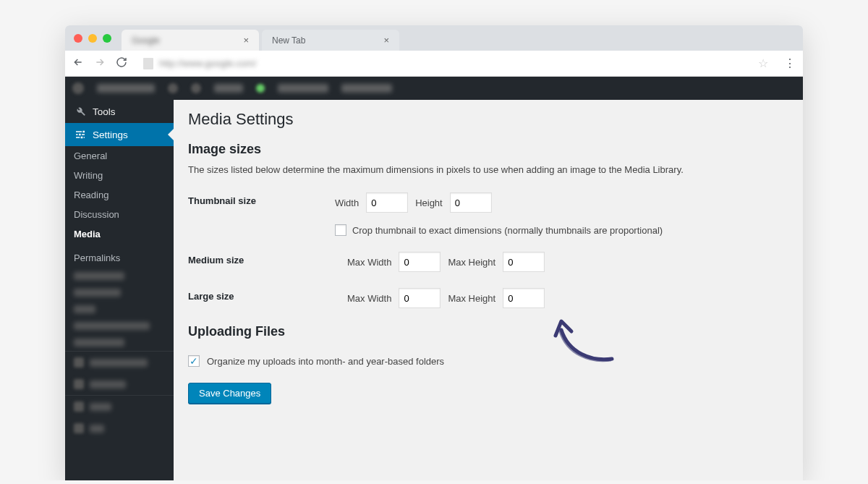  What do you see at coordinates (146, 41) in the screenshot?
I see `tab-title: Google` at bounding box center [146, 41].